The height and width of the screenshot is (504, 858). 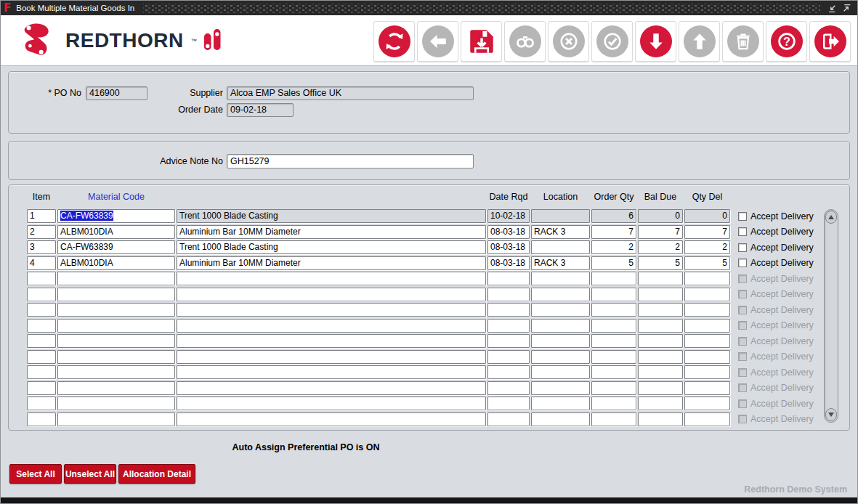 What do you see at coordinates (509, 216) in the screenshot?
I see `cell-date-rqd: 10-02-18` at bounding box center [509, 216].